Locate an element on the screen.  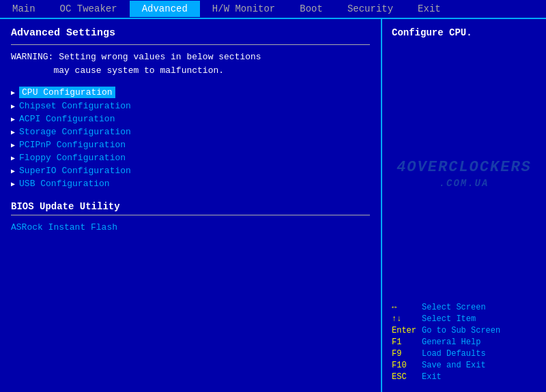
arrow-icon-usb-config: ▶ is located at coordinates (13, 184).